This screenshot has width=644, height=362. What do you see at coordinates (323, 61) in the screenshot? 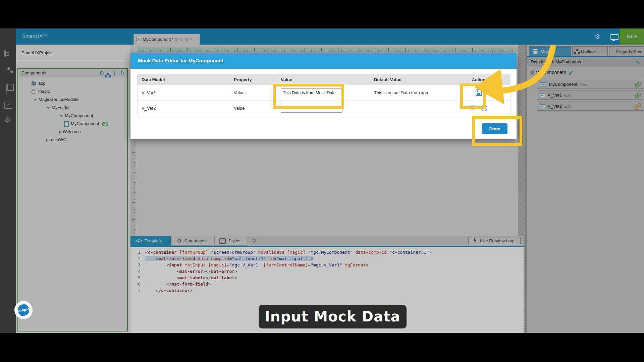
I see `dialog-header: Mock Data Editor for MyComponent` at bounding box center [323, 61].